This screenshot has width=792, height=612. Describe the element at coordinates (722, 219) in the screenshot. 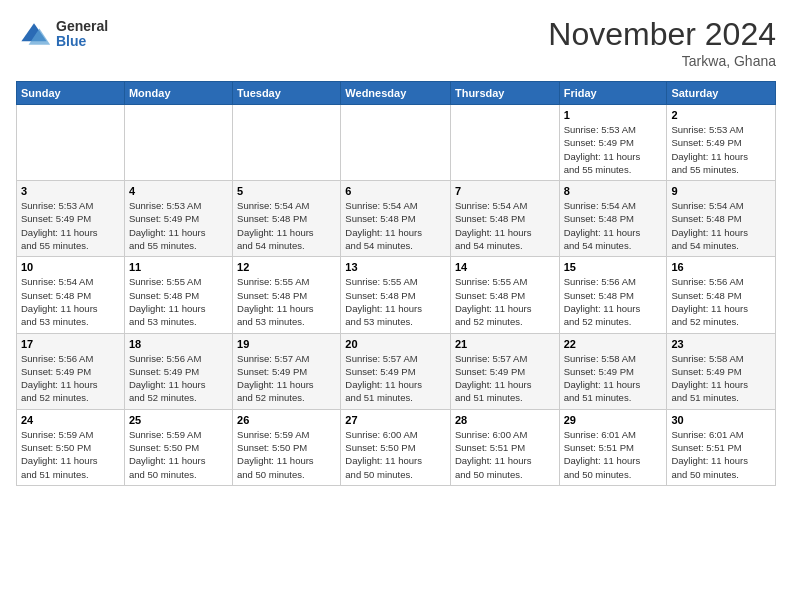

I see `calendar-cell: 9Sunrise: 5:54 AM Sunset: 5:48 PM Daylig…` at that location.